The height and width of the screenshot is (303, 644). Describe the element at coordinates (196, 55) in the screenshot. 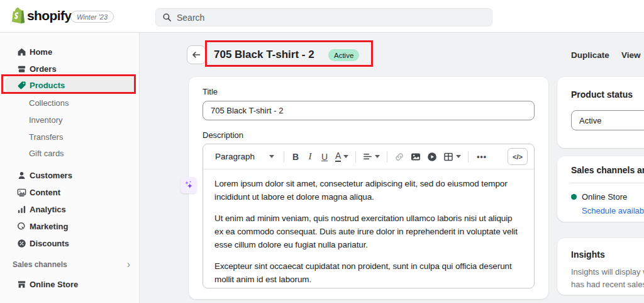

I see `arrow-left-icon` at that location.